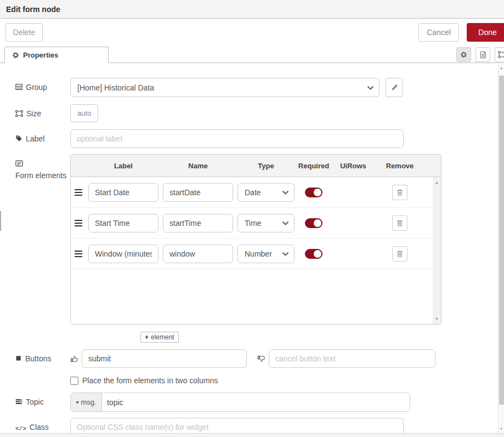 This screenshot has width=504, height=437. Describe the element at coordinates (256, 166) in the screenshot. I see `form-elements-header: Label Name Type Required UiRows Remove` at that location.